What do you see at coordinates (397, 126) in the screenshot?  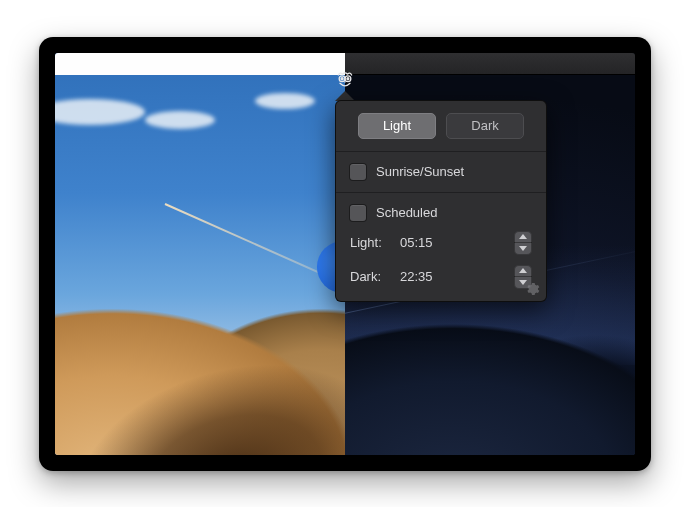 I see `segment-light-button: Light` at bounding box center [397, 126].